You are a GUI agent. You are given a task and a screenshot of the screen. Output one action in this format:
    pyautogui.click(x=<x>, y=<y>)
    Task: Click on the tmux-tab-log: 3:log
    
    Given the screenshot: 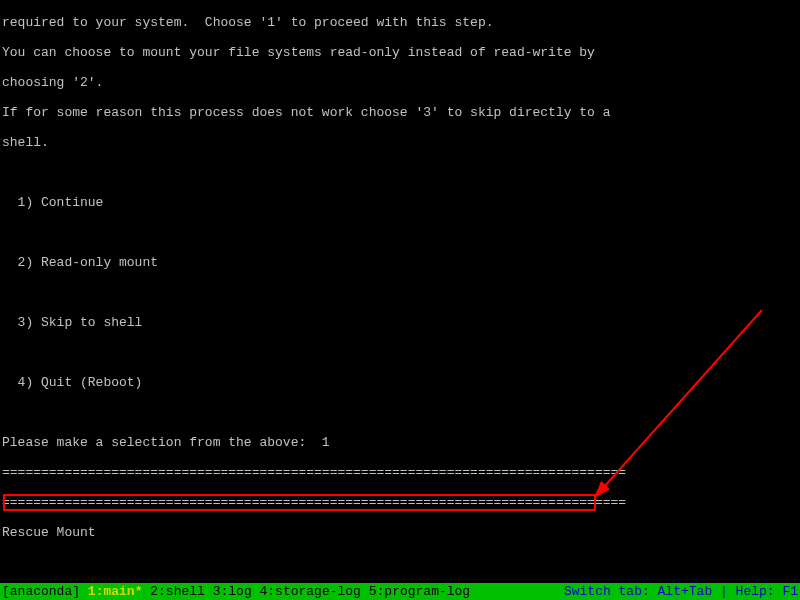 What is the action you would take?
    pyautogui.click(x=232, y=592)
    